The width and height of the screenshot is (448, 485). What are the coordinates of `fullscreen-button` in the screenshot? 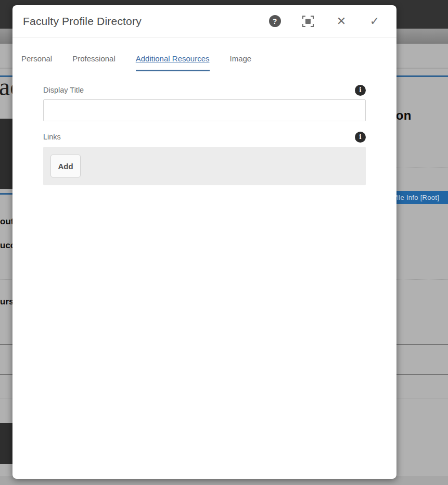 It's located at (308, 21).